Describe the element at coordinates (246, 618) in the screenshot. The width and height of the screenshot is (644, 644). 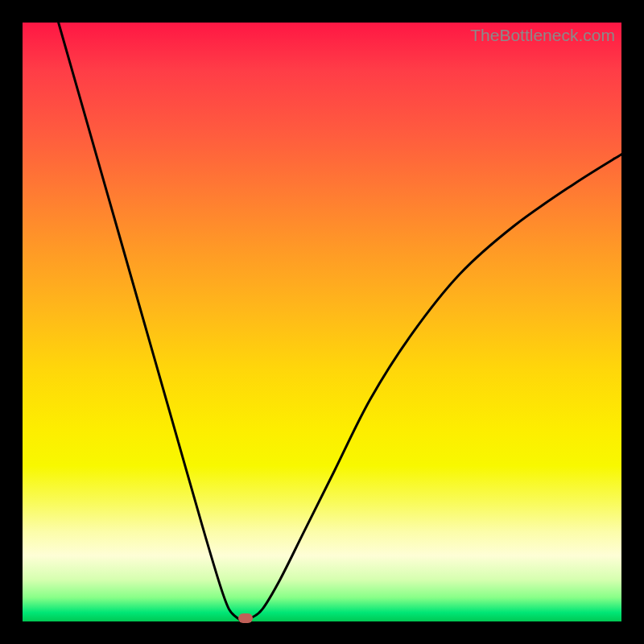
I see `optimal-point-marker` at that location.